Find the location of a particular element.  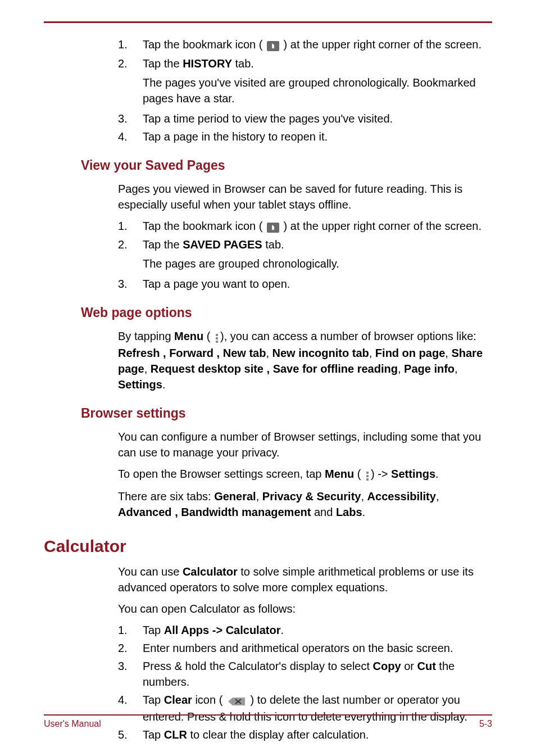

paragraph: You can open Calculator as follows: is located at coordinates (305, 609).